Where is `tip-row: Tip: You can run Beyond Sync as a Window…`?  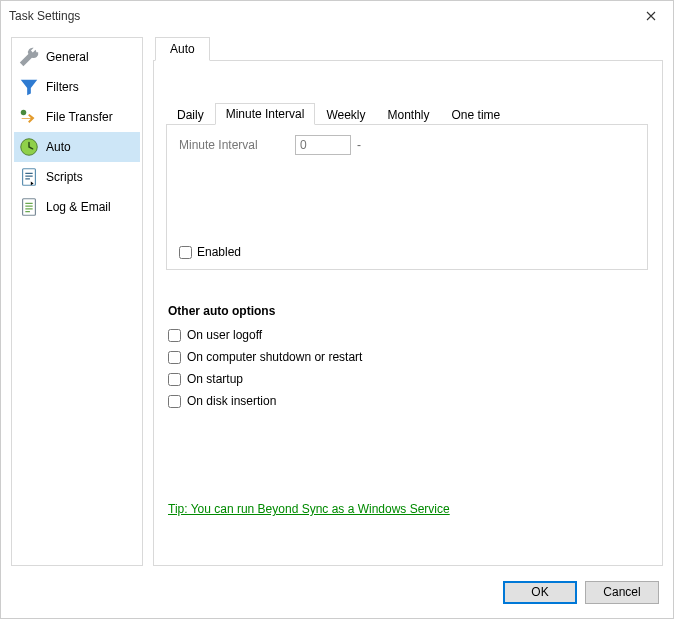
tip-row: Tip: You can run Beyond Sync as a Window… is located at coordinates (408, 509).